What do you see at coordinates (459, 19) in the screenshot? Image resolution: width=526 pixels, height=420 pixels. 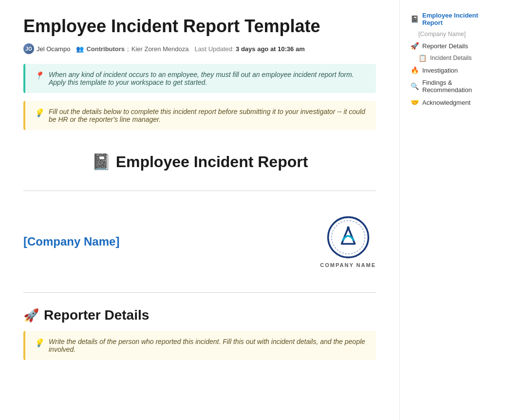 I see `sidebar-item-label-0: Employee Incident Report` at bounding box center [459, 19].